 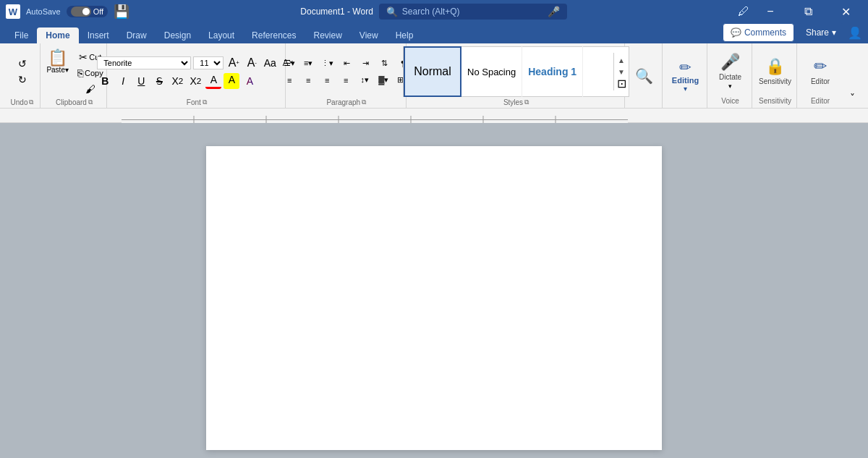 What do you see at coordinates (369, 35) in the screenshot?
I see `tab-view: View` at bounding box center [369, 35].